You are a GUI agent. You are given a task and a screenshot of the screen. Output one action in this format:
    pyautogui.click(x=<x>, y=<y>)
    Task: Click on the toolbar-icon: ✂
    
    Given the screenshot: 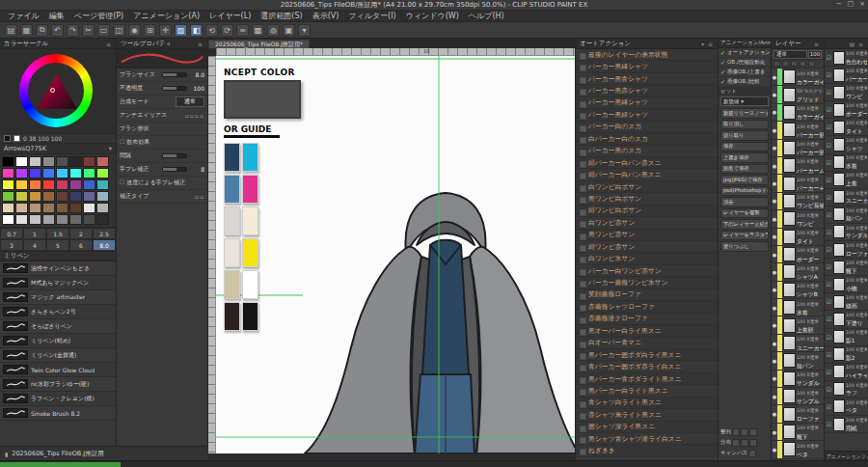 What is the action you would take?
    pyautogui.click(x=89, y=31)
    